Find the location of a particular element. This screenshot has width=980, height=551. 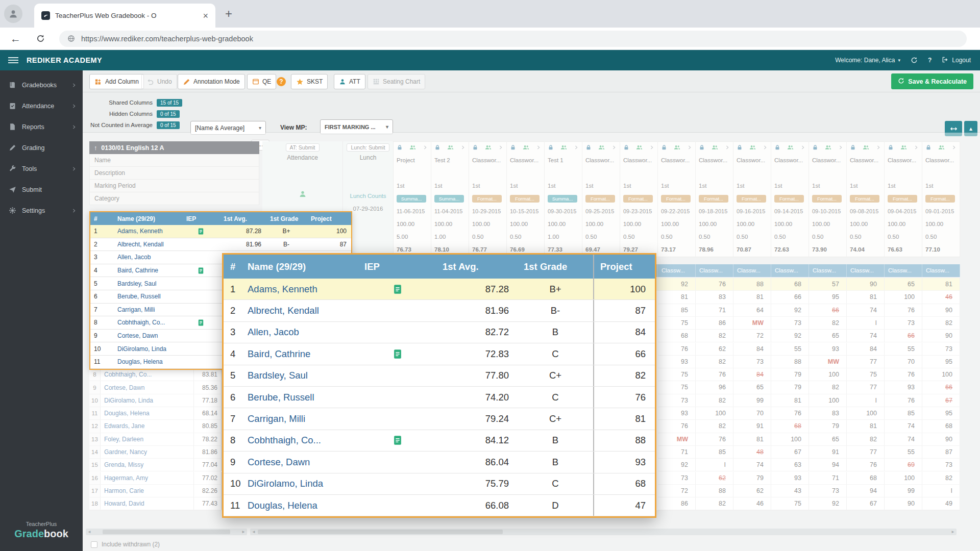

score-cell: 96 is located at coordinates (715, 388).